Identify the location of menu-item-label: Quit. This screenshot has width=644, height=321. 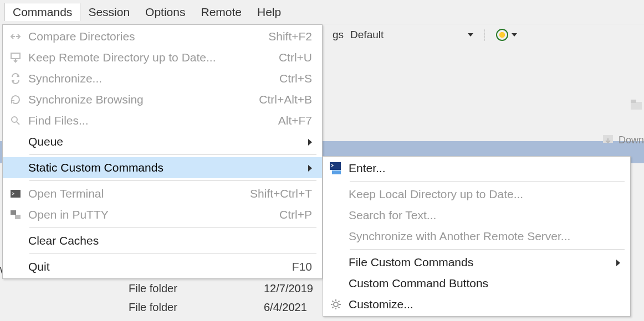
(155, 267).